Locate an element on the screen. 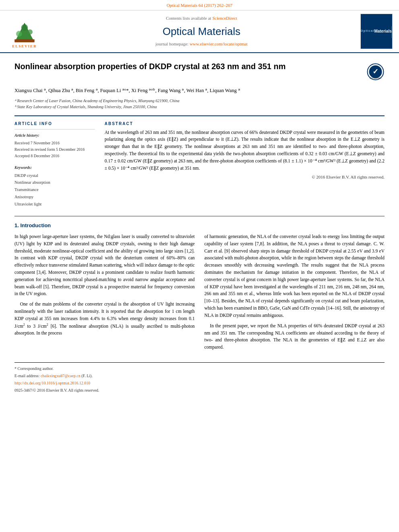 The height and width of the screenshot is (532, 399). journal-logo-right: Optical Materials is located at coordinates (376, 31).